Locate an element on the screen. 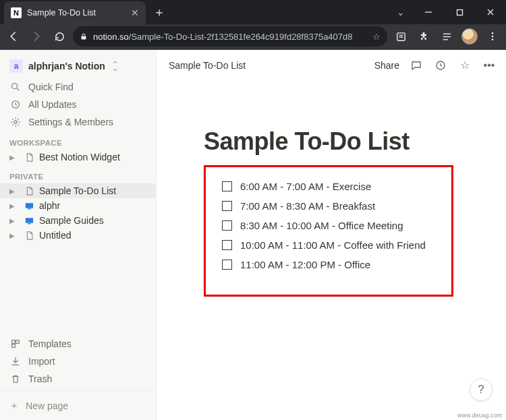  todo-item: 11:00 AM - 12:00 PM - Office is located at coordinates (330, 264).